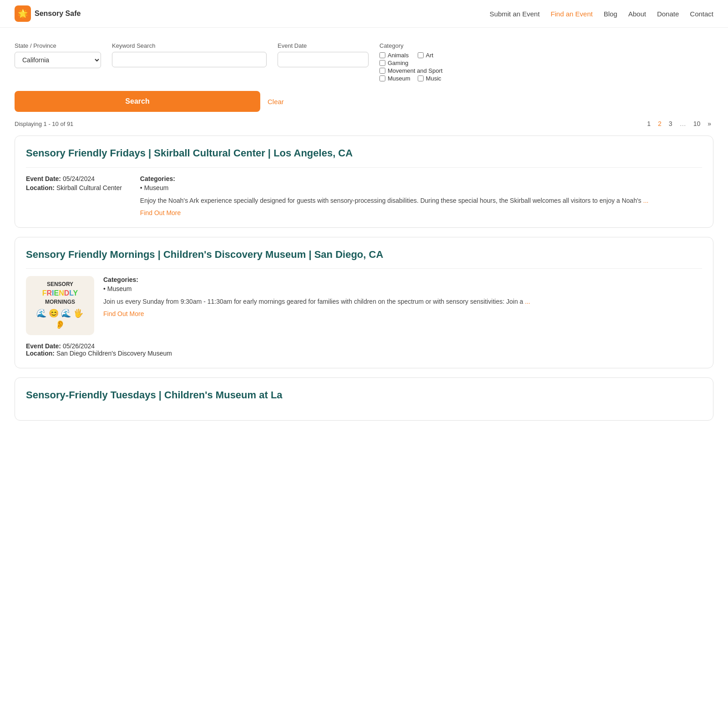  Describe the element at coordinates (364, 255) in the screenshot. I see `event-2-title: Sensory Friendly Mornings | Children's D…` at that location.